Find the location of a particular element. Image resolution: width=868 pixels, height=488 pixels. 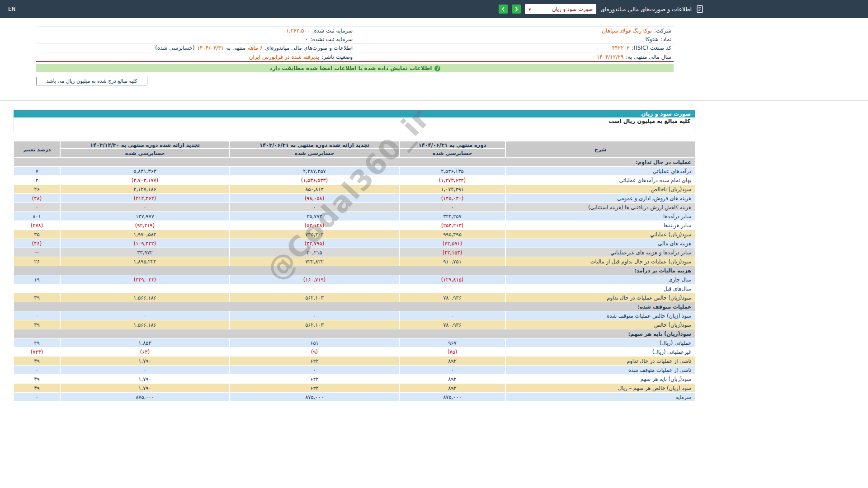

col-header-audited-1: حسابرسی شده is located at coordinates (452, 153).